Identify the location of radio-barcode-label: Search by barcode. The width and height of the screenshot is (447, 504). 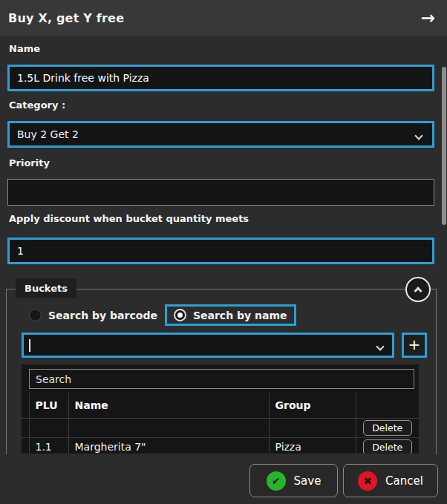
(102, 315).